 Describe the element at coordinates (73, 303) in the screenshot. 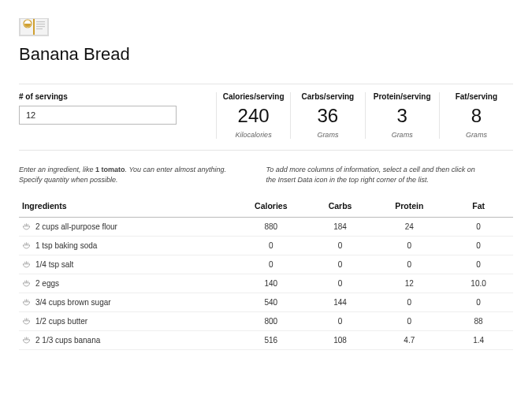

I see `ingredient-name: 3/4 cups brown sugar` at that location.